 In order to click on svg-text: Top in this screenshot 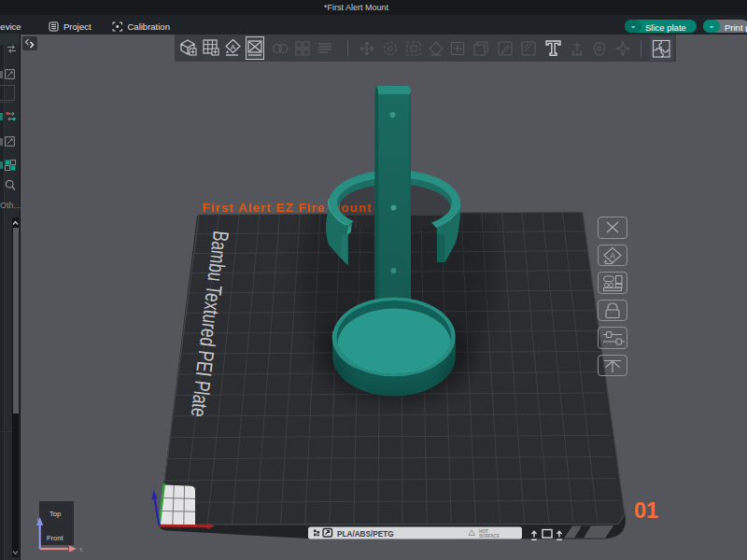, I will do `click(55, 513)`.